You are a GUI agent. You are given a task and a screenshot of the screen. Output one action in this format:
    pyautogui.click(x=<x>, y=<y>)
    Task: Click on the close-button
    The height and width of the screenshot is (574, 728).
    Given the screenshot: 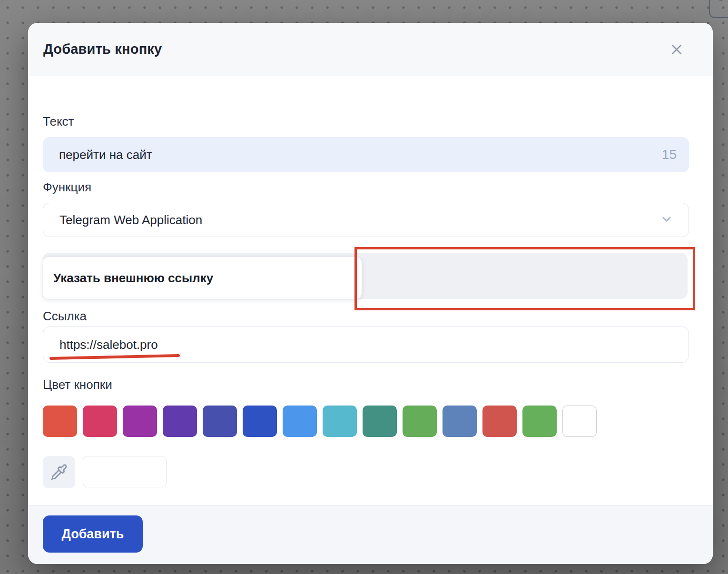 What is the action you would take?
    pyautogui.click(x=677, y=49)
    